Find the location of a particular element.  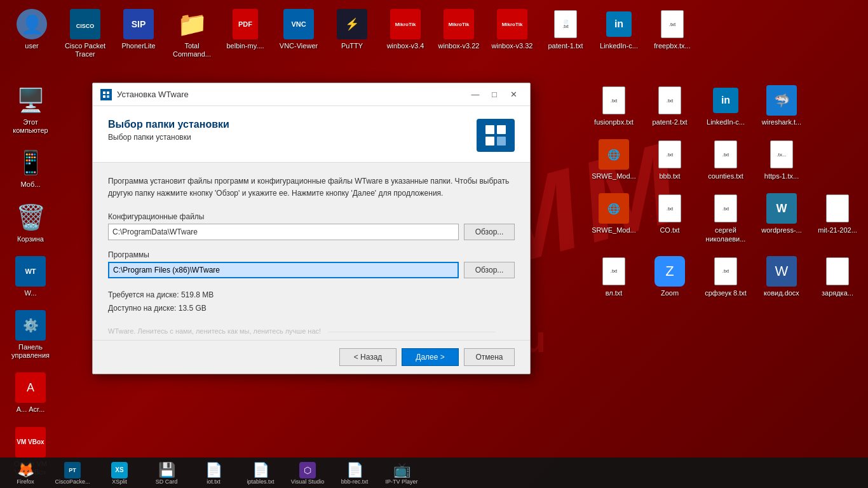

icon-https1: .tx... https-1.tx... is located at coordinates (782, 160).